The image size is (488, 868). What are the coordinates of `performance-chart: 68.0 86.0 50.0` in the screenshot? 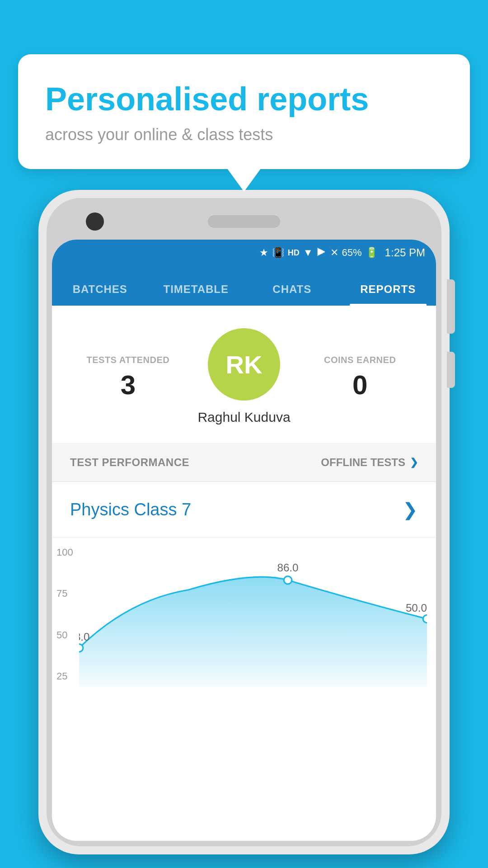 It's located at (253, 619).